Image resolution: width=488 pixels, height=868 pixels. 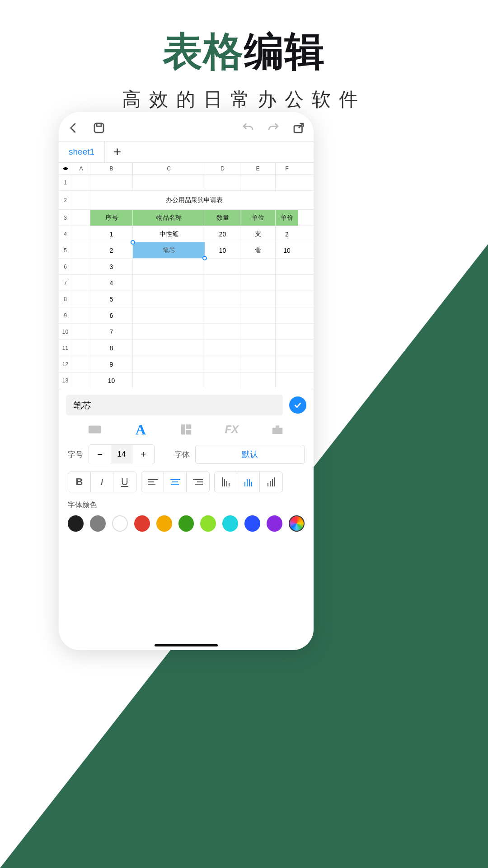 What do you see at coordinates (112, 218) in the screenshot?
I see `table-header-cell: 序号` at bounding box center [112, 218].